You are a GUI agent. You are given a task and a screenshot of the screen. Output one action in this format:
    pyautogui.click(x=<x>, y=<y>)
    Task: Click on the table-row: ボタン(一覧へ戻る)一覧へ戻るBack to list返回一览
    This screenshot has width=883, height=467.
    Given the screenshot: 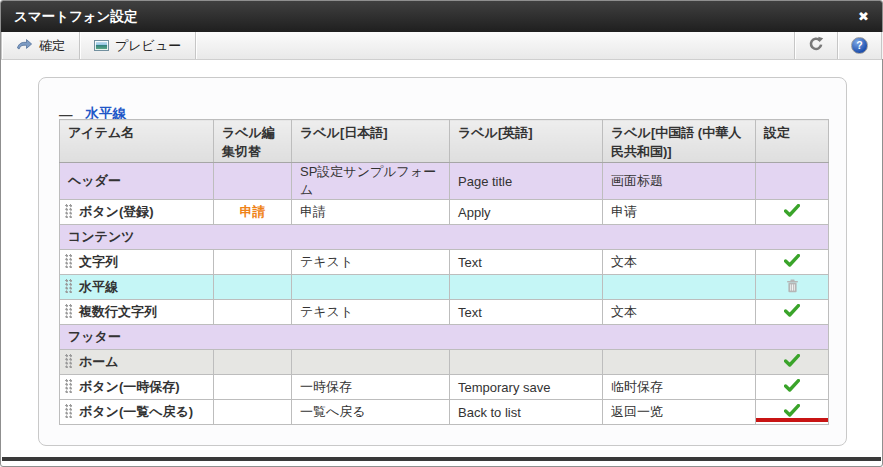 What is the action you would take?
    pyautogui.click(x=444, y=412)
    